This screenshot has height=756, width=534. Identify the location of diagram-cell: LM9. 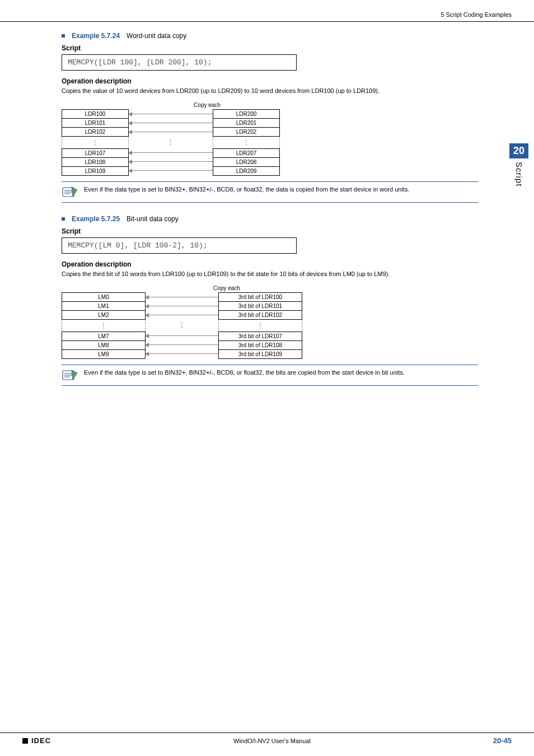
(104, 354).